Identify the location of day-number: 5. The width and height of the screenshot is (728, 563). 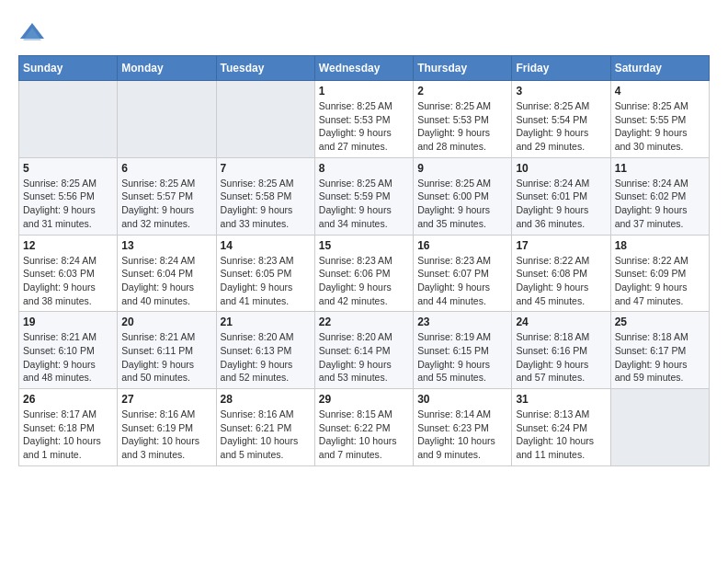
(68, 168).